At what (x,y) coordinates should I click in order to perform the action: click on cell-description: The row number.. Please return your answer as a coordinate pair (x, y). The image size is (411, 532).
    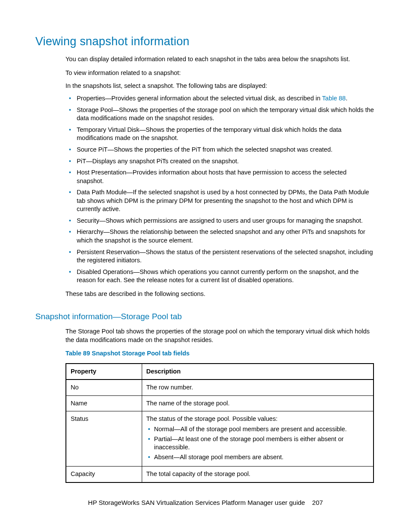
    Looking at the image, I should click on (258, 388).